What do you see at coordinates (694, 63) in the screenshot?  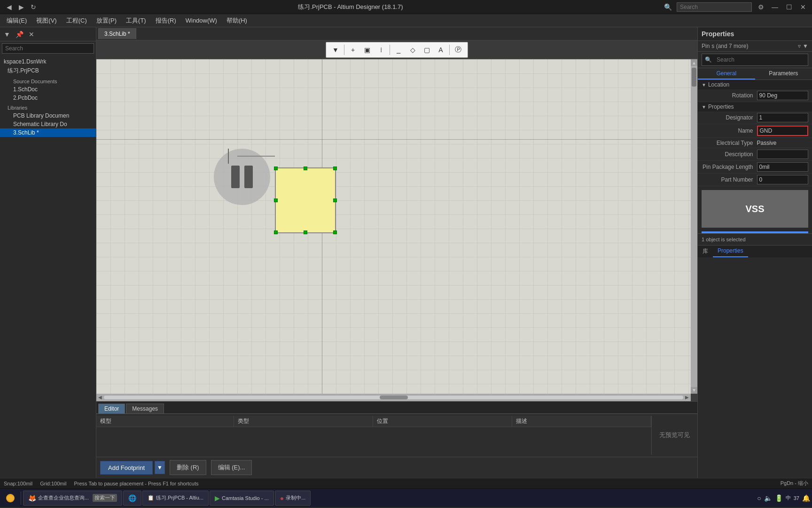 I see `scroll-up-icon: ▲` at bounding box center [694, 63].